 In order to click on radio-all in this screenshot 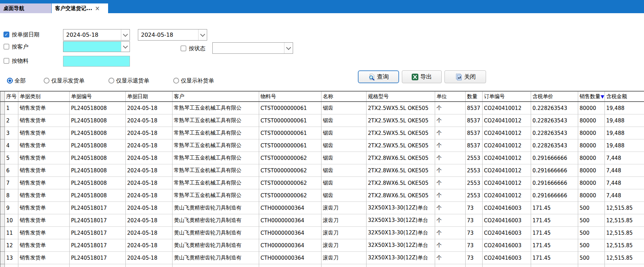, I will do `click(10, 80)`.